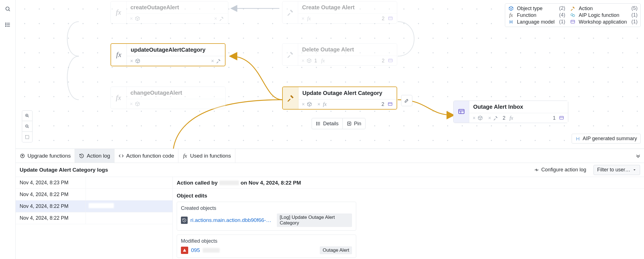  What do you see at coordinates (176, 93) in the screenshot?
I see `node-title: changeOutageAlert` at bounding box center [176, 93].